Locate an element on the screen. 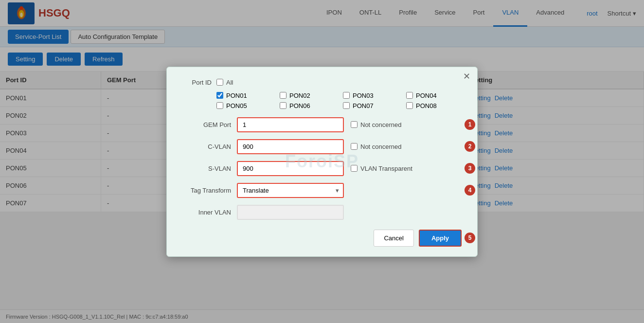 The height and width of the screenshot is (323, 644). pon-grid: PON01 PON02 PON03 PON04 PON05 PON06 is located at coordinates (339, 101).